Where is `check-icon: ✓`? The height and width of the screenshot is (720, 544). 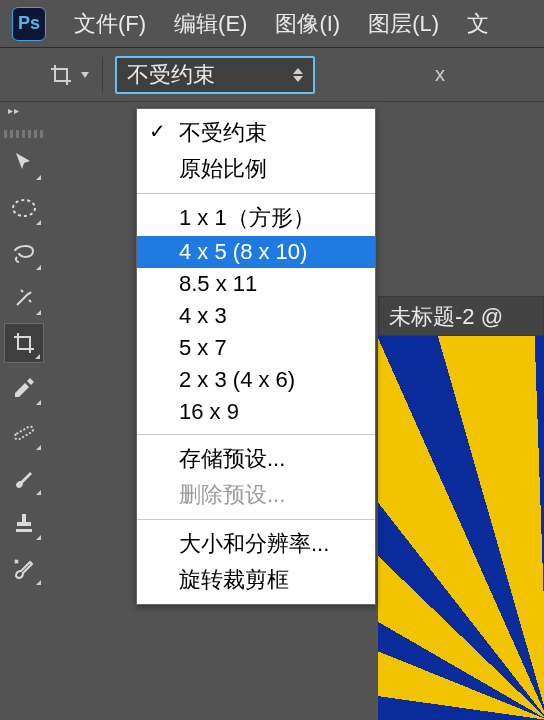 check-icon: ✓ is located at coordinates (158, 131).